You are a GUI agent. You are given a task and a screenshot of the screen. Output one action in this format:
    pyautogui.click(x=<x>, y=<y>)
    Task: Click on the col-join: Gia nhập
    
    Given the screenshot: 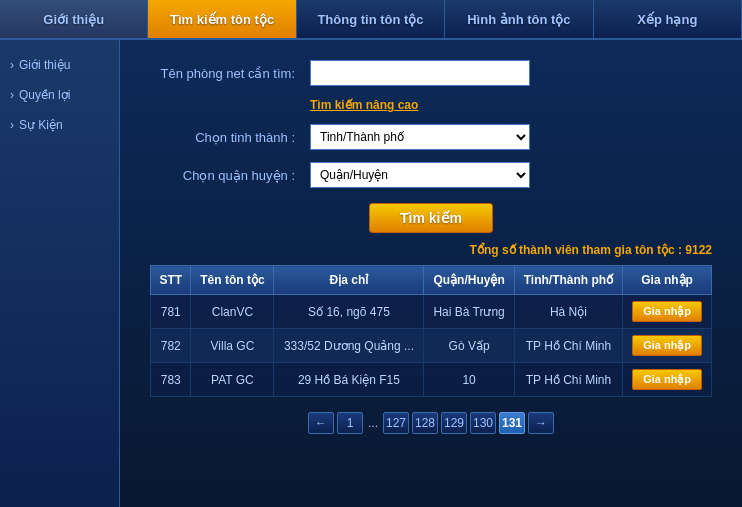 What is the action you would take?
    pyautogui.click(x=668, y=280)
    